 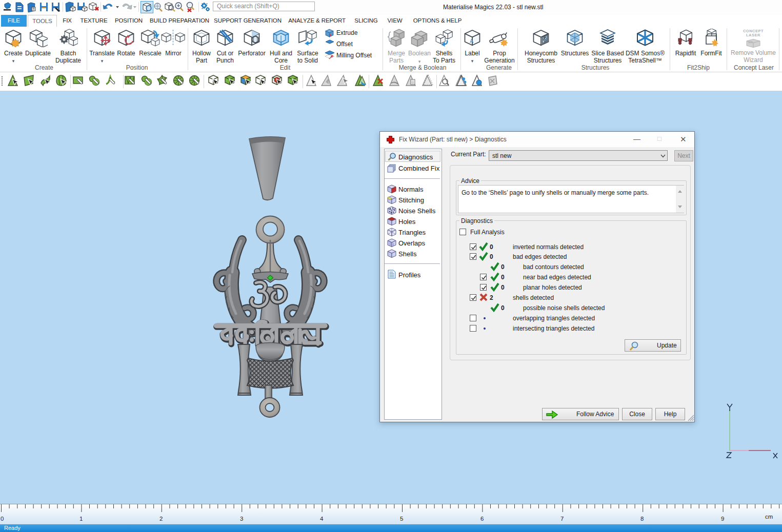 I want to click on svg-text: 4, so click(x=322, y=519).